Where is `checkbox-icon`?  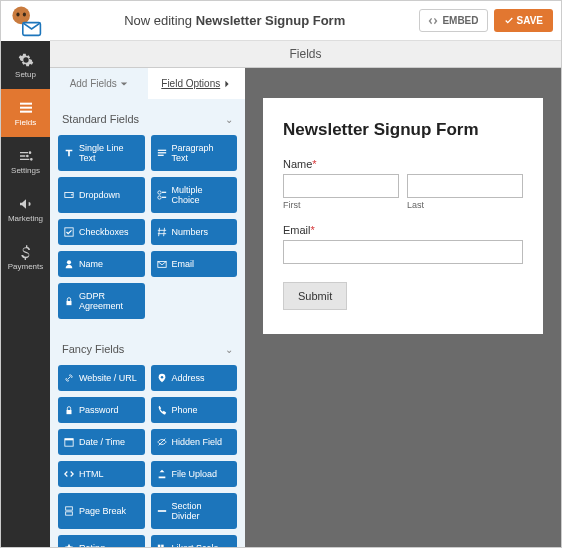
checkbox-icon is located at coordinates (69, 232).